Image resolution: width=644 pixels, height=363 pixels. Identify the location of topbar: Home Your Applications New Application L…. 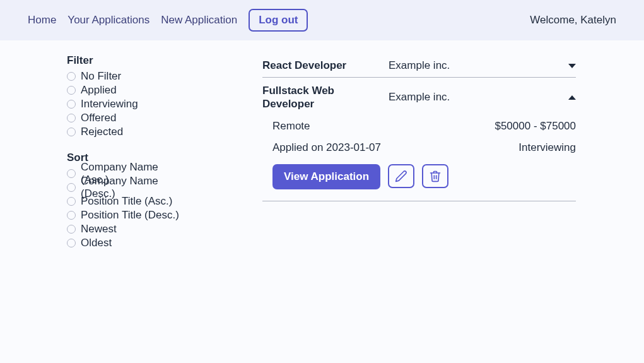
(322, 20).